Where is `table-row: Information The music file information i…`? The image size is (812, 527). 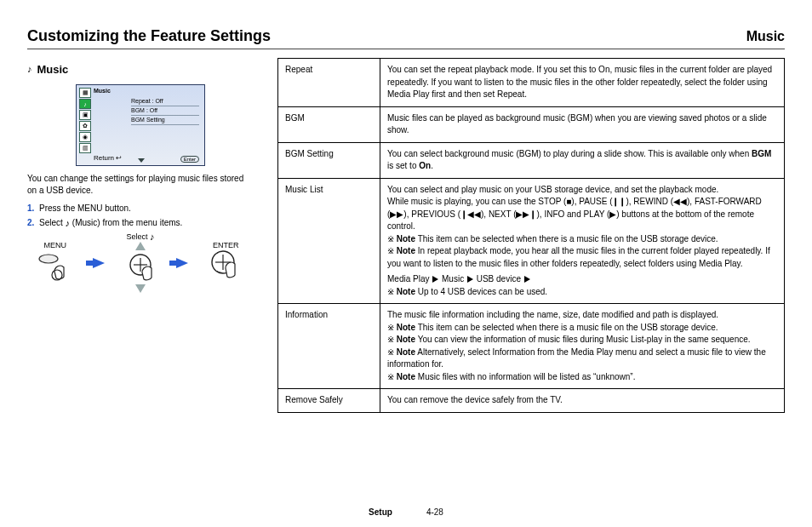
table-row: Information The music file information i… is located at coordinates (531, 347).